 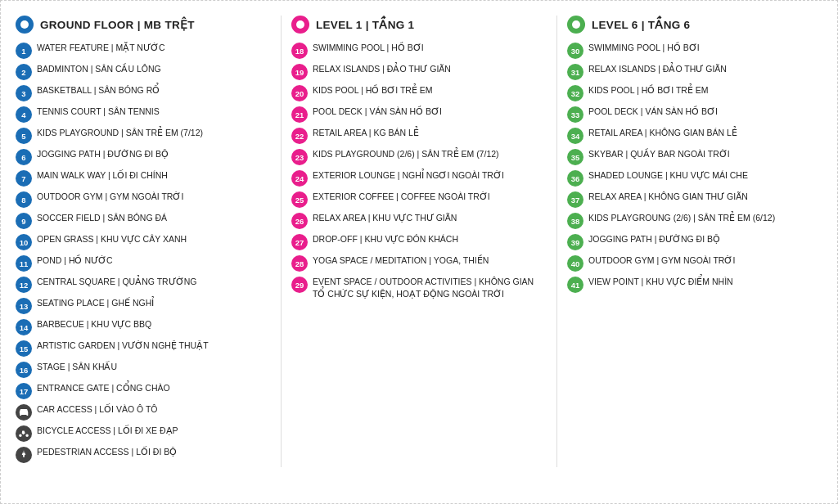 What do you see at coordinates (24, 200) in the screenshot?
I see `item-badge: 8` at bounding box center [24, 200].